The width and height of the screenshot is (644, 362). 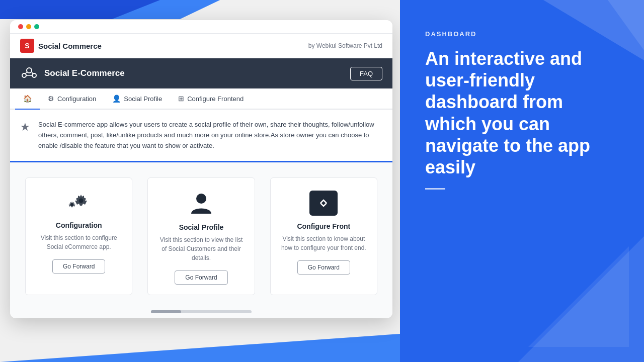 I want to click on configuration-card-title: Configuration, so click(x=79, y=225).